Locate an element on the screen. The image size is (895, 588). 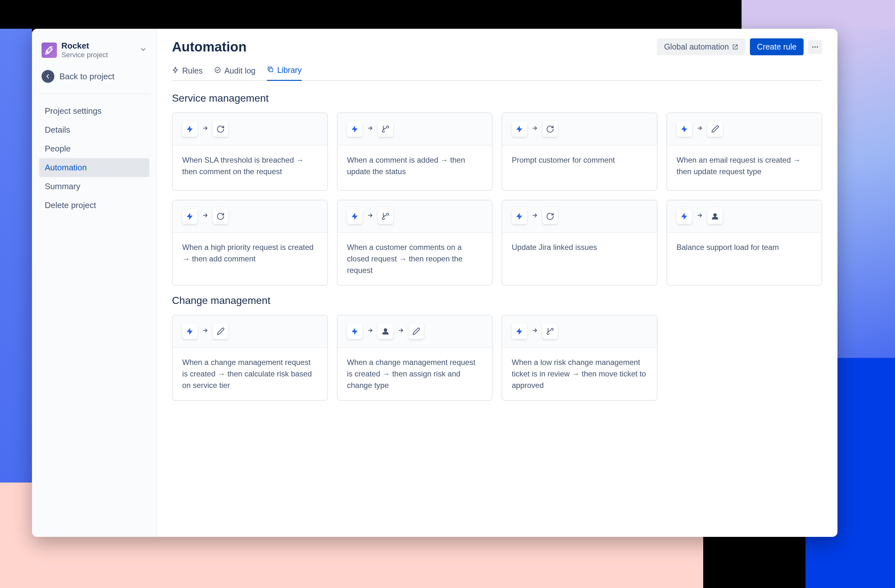
tab-rules: Rules is located at coordinates (187, 72).